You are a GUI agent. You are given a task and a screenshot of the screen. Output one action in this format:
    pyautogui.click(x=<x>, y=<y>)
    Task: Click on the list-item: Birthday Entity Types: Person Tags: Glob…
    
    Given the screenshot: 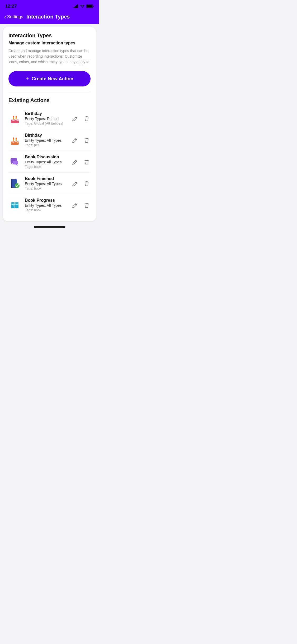 What is the action you would take?
    pyautogui.click(x=50, y=118)
    